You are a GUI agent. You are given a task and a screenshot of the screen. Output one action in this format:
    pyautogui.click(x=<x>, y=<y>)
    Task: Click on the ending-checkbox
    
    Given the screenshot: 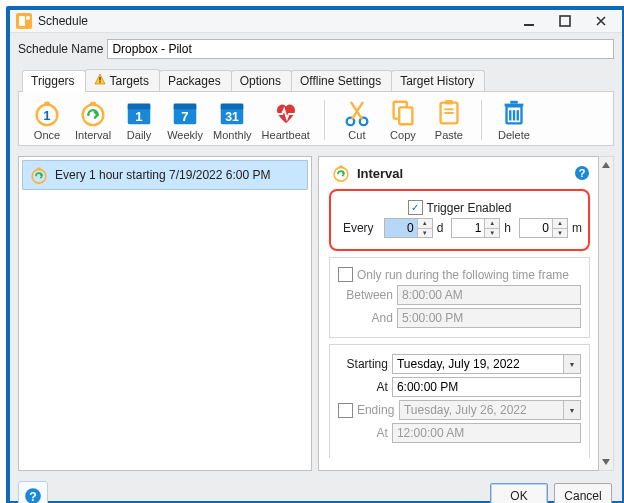 What is the action you would take?
    pyautogui.click(x=346, y=410)
    